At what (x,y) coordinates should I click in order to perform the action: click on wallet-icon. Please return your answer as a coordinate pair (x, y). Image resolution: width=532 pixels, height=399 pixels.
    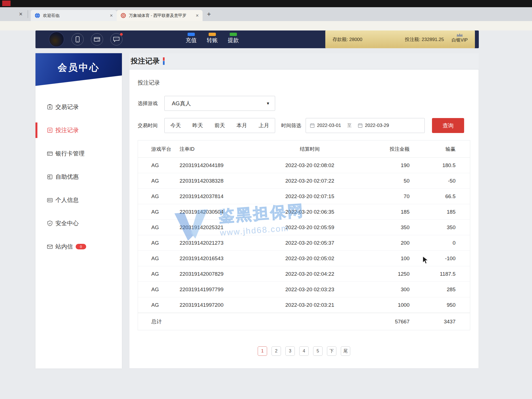
    Looking at the image, I should click on (50, 107).